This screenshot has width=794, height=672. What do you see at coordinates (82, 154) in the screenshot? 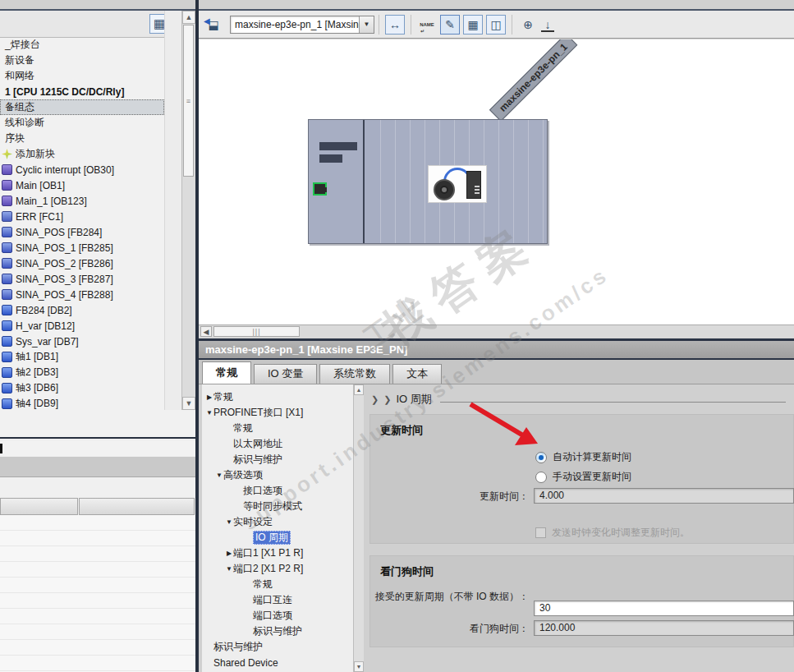
I see `tree-item: 添加新块` at bounding box center [82, 154].